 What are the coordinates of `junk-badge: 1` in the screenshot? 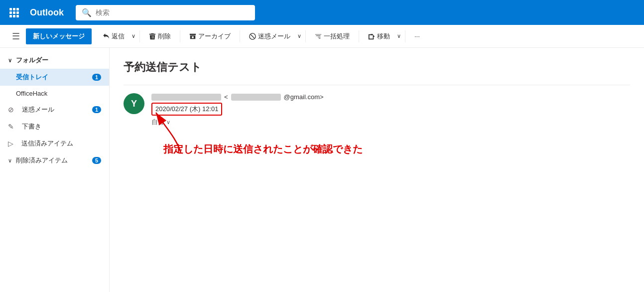 It's located at (97, 110).